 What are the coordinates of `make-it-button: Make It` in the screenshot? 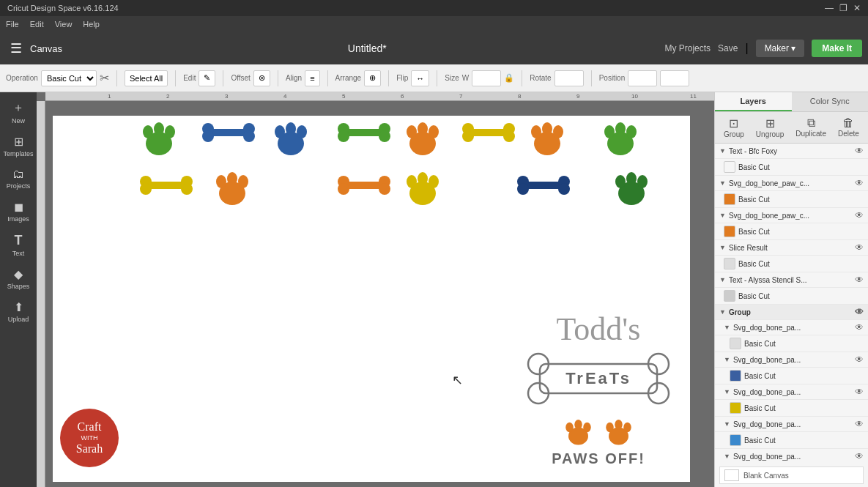 It's located at (837, 48).